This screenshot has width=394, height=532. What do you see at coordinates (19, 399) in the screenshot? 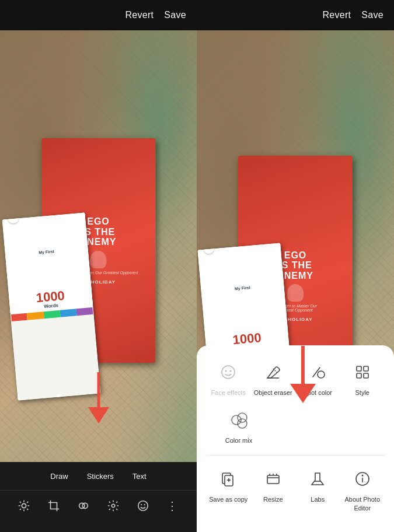
I see `handle-bl` at bounding box center [19, 399].